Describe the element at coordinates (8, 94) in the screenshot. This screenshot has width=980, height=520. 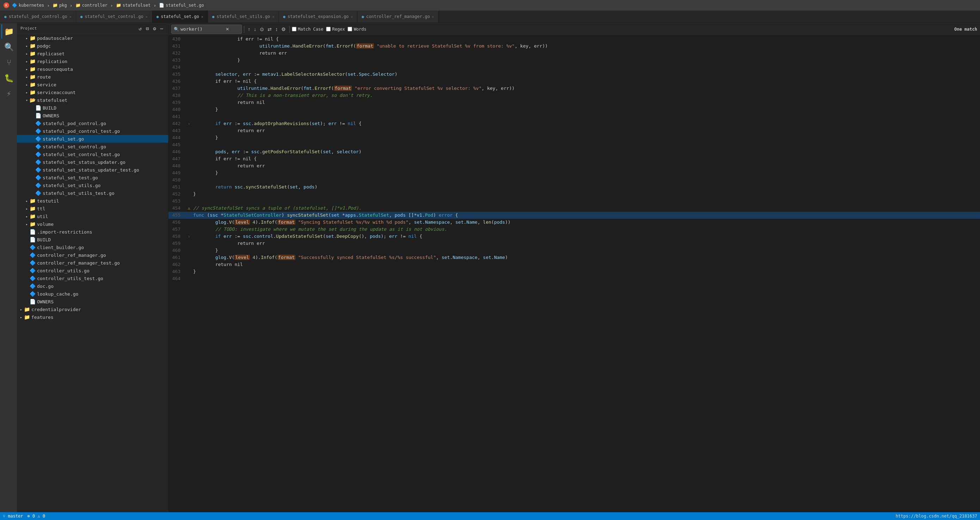
I see `activity-extensions: ⚡` at that location.